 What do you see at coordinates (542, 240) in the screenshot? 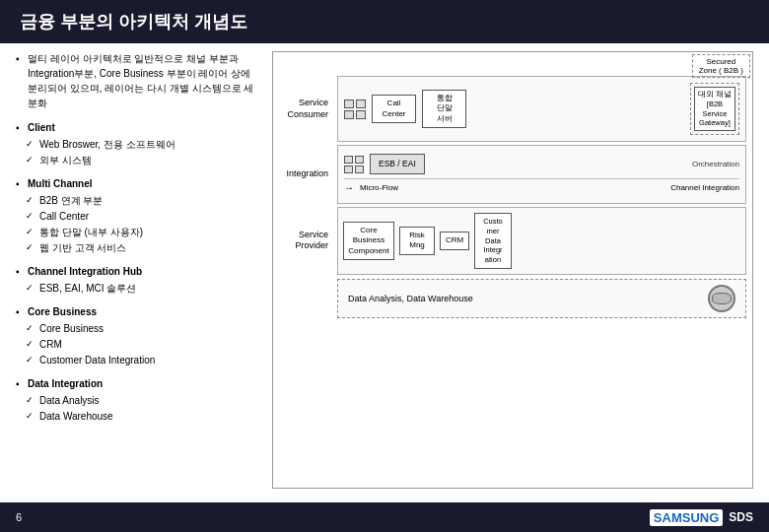
I see `service-provider-body: CoreBusinessComponent RiskMng CRM Custom…` at bounding box center [542, 240].